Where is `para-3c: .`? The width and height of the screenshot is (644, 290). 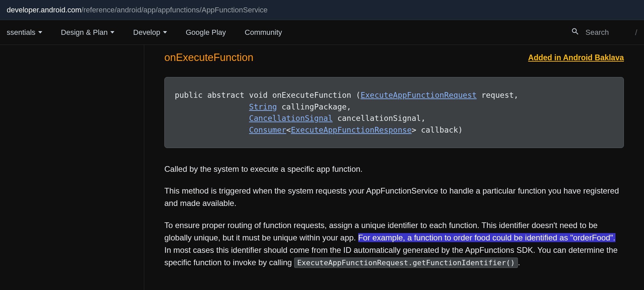 para-3c: . is located at coordinates (519, 263).